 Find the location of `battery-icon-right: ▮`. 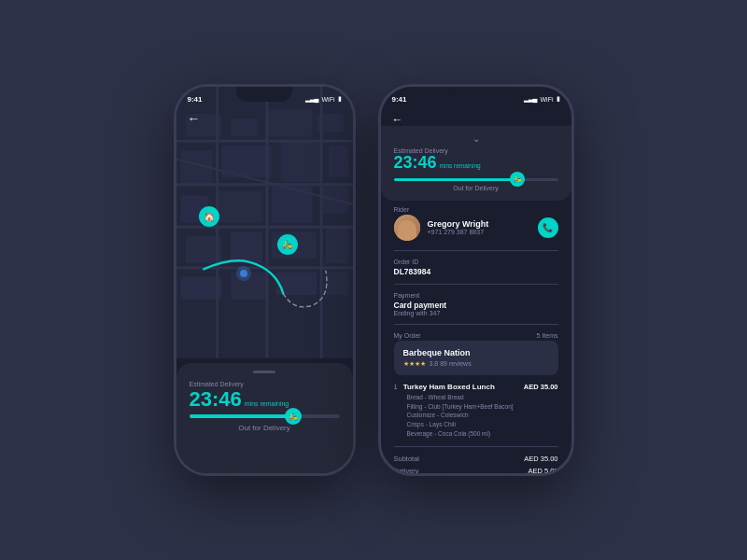

battery-icon-right: ▮ is located at coordinates (558, 99).